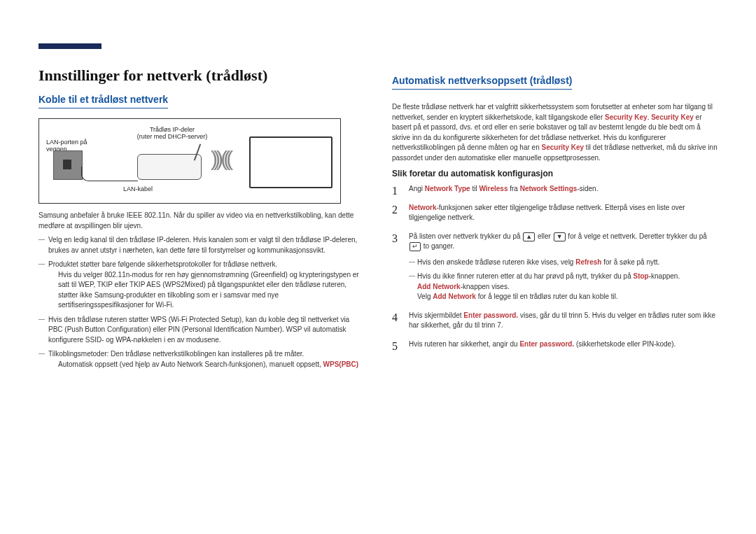 This screenshot has height=534, width=756. I want to click on diagram-cable, so click(109, 174).